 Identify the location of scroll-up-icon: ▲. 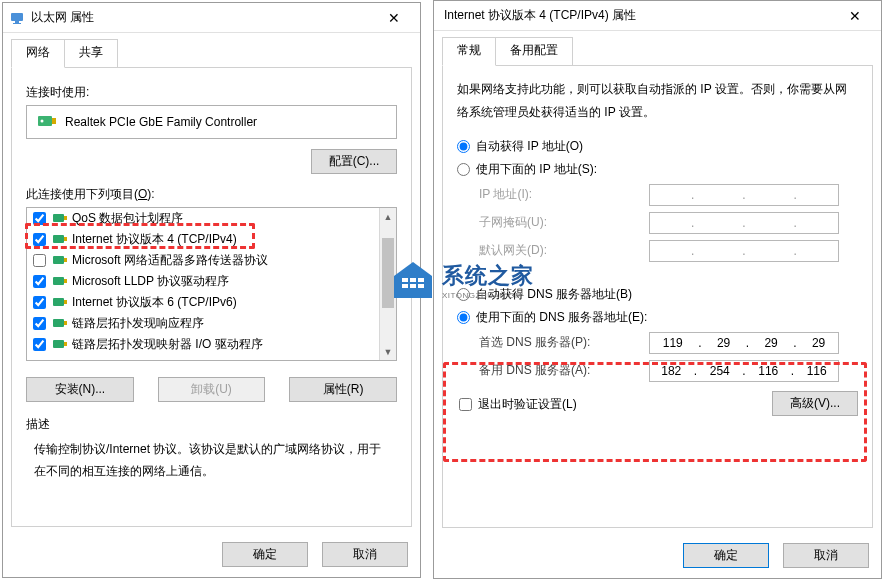
(388, 216).